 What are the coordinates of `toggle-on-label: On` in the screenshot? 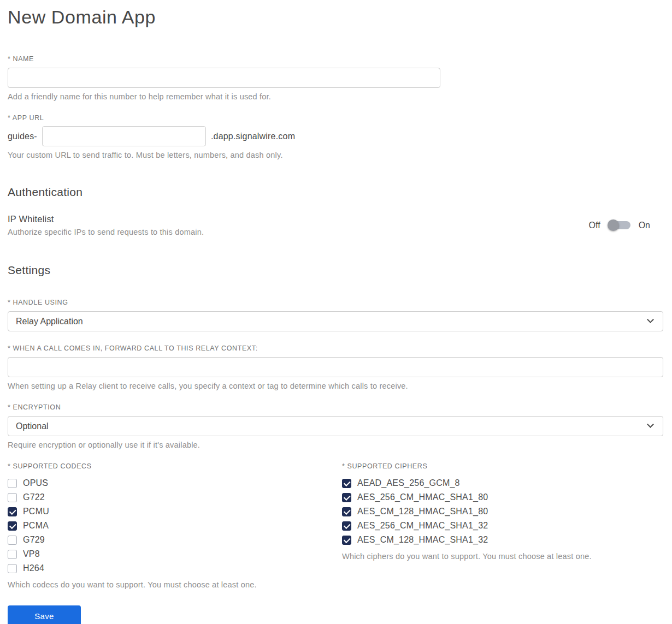 It's located at (645, 225).